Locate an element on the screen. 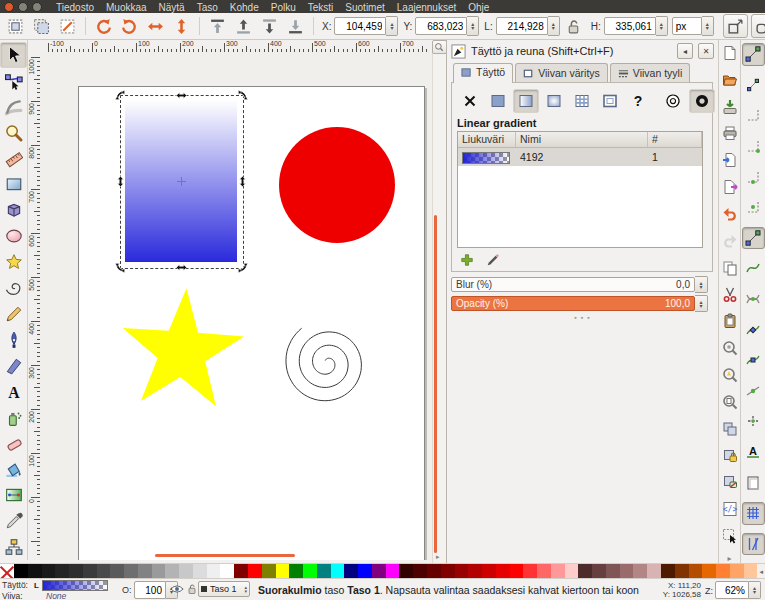  rotate-cw-button is located at coordinates (130, 26).